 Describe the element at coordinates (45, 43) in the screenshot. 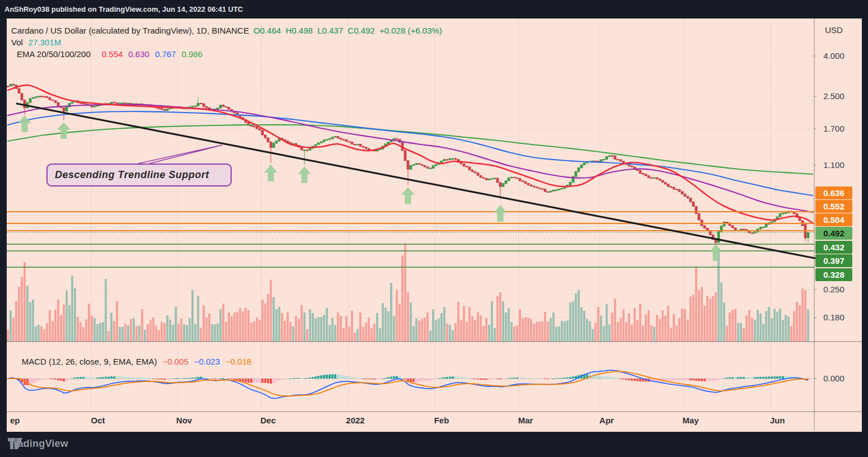

I see `volume-value: 27.301M` at that location.